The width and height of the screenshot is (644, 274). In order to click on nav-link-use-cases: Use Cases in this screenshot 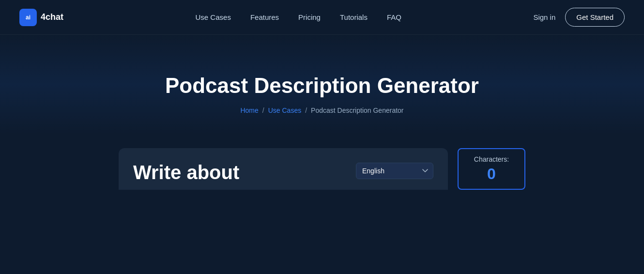, I will do `click(213, 17)`.